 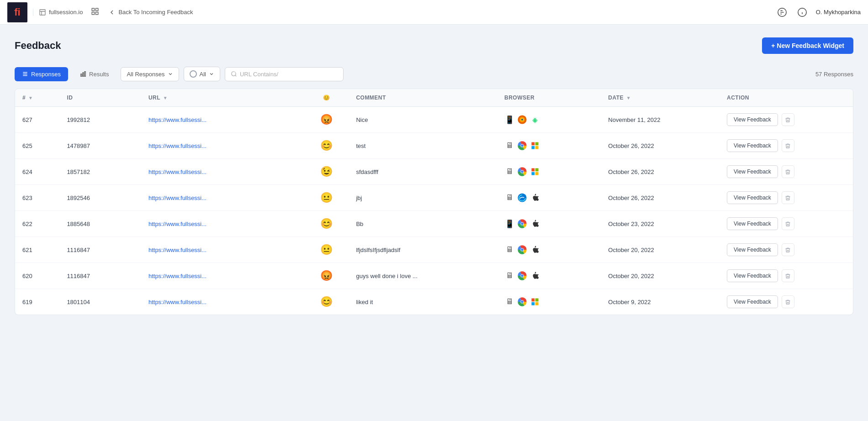 What do you see at coordinates (752, 172) in the screenshot?
I see `view-feedback-button-2: View Feedback` at bounding box center [752, 172].